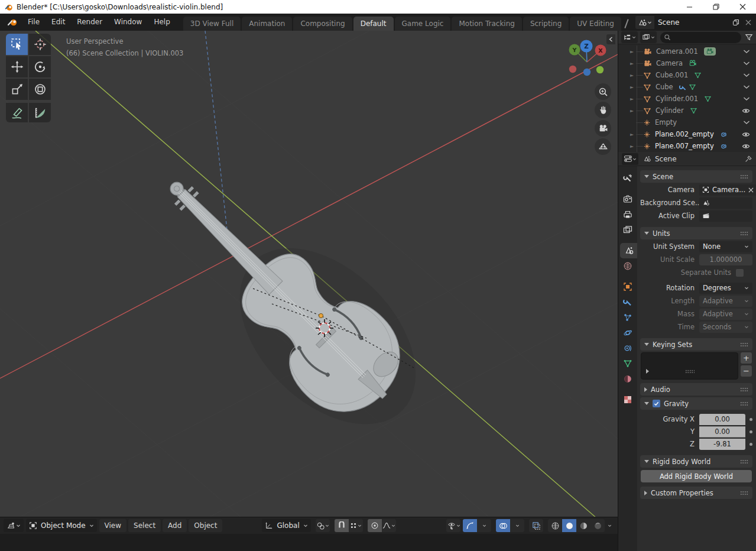  Describe the element at coordinates (61, 526) in the screenshot. I see `mode-dropdown: Object Mode` at that location.